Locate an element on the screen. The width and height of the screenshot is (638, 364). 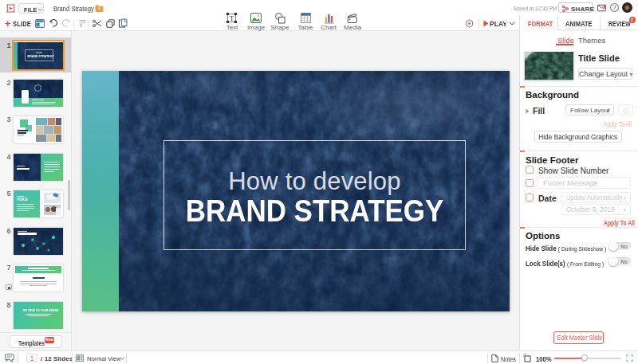
svg-text: T is located at coordinates (232, 18).